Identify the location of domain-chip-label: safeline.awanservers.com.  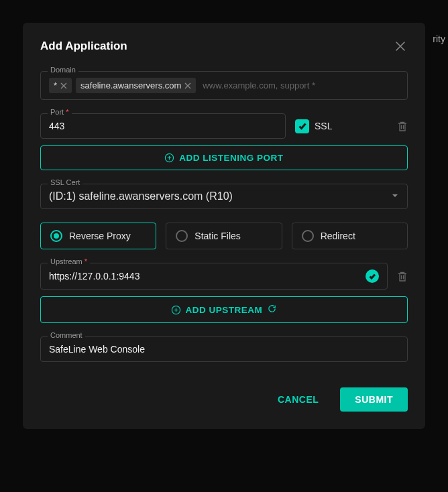
(131, 86).